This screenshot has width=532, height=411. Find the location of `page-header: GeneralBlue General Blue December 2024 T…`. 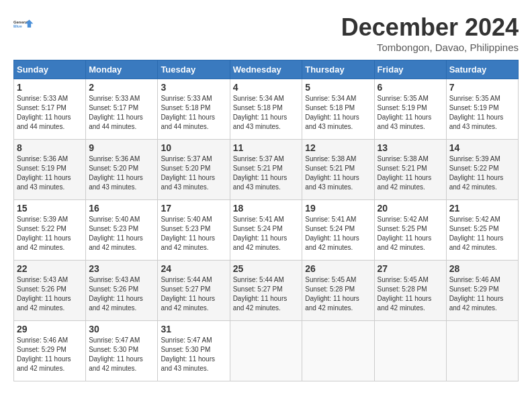

page-header: GeneralBlue General Blue December 2024 T… is located at coordinates (266, 34).